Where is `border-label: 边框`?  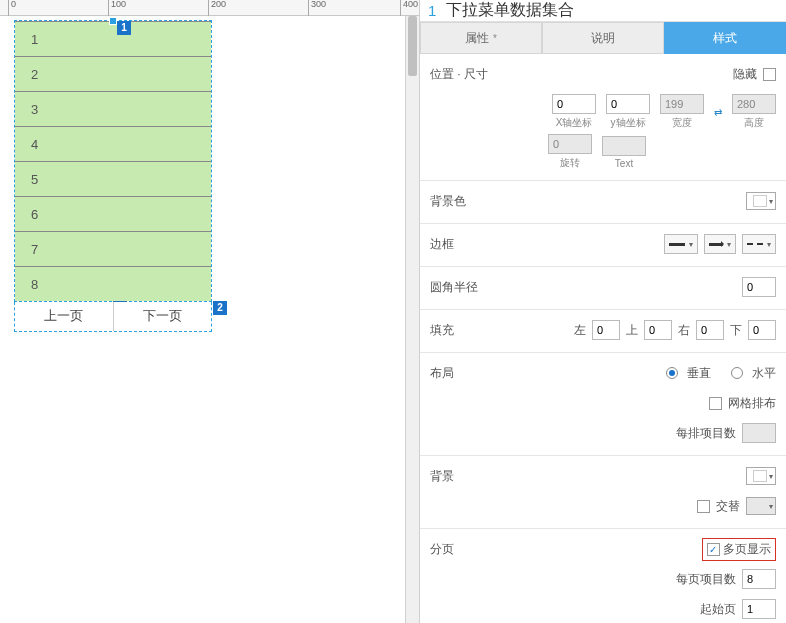
border-label: 边框 is located at coordinates (442, 244).